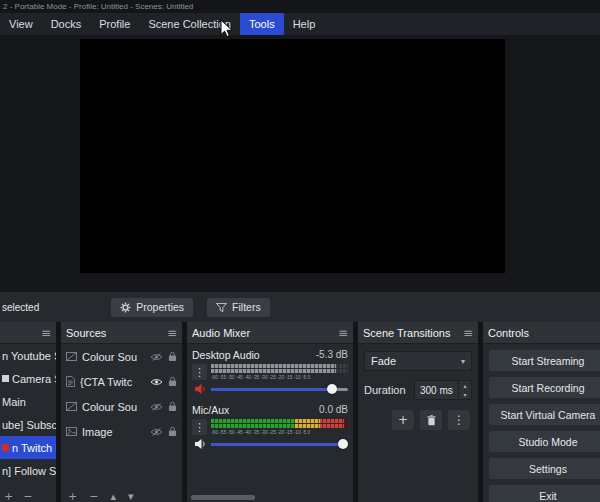 This screenshot has height=502, width=600. Describe the element at coordinates (72, 356) in the screenshot. I see `color-source-icon` at that location.